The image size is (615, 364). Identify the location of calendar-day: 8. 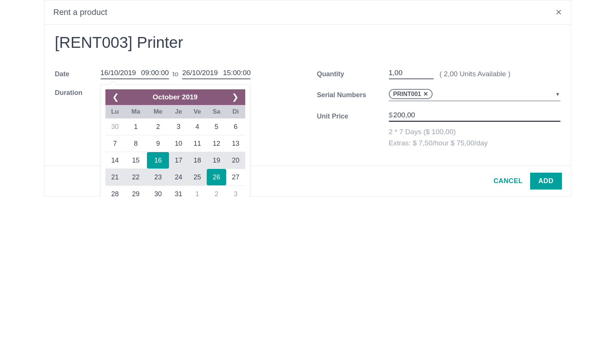
(136, 144).